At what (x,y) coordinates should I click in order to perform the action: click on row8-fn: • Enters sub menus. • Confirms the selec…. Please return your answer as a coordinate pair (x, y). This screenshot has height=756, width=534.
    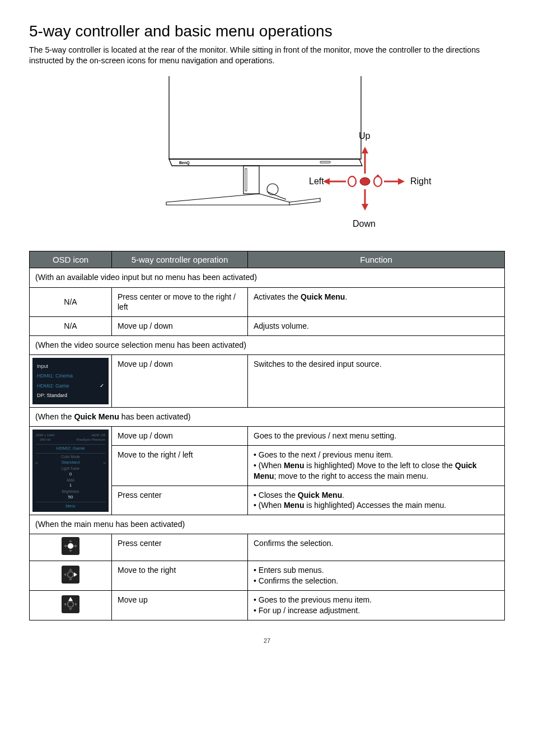
    Looking at the image, I should click on (376, 576).